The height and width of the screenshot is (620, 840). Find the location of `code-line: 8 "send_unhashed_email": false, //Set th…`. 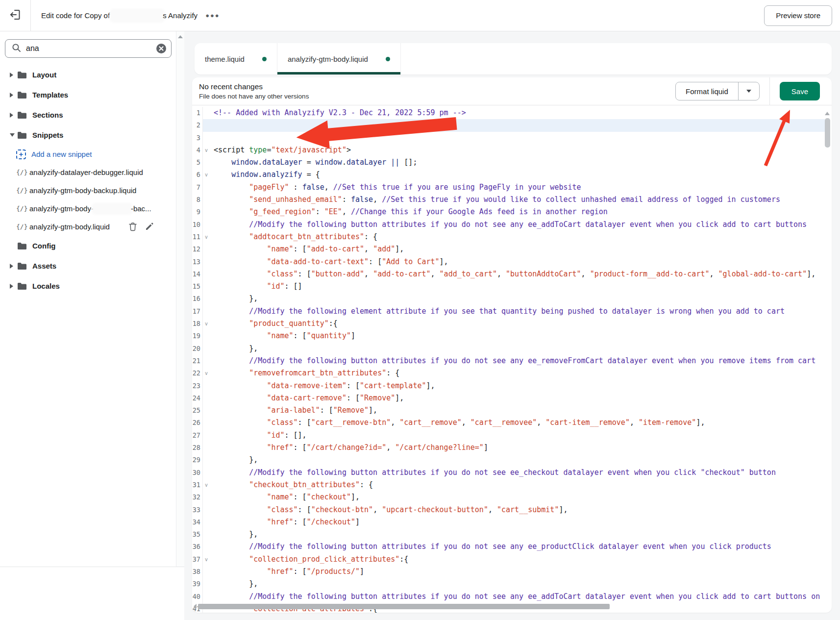

code-line: 8 "send_unhashed_email": false, //Set th… is located at coordinates (509, 200).